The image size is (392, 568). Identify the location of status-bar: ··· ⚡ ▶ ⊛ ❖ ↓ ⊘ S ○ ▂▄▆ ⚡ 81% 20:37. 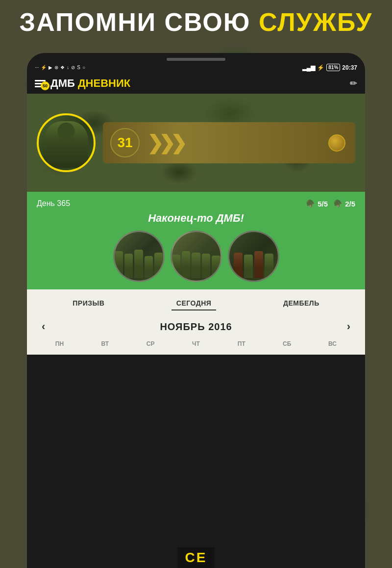
(196, 67).